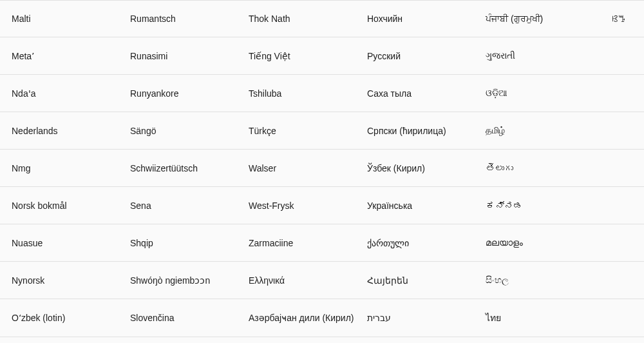  I want to click on language-option: Nynorsk, so click(59, 280).